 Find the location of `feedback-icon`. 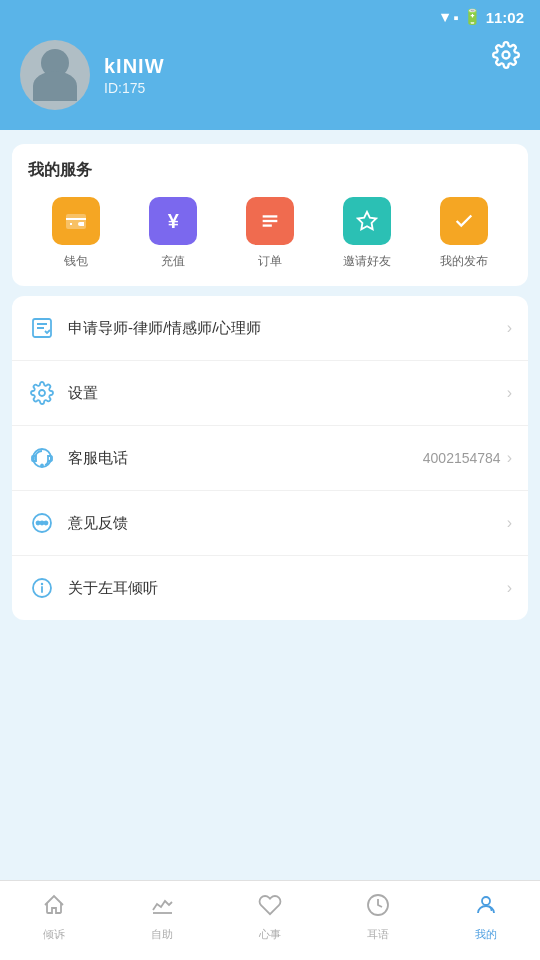

feedback-icon is located at coordinates (42, 523).